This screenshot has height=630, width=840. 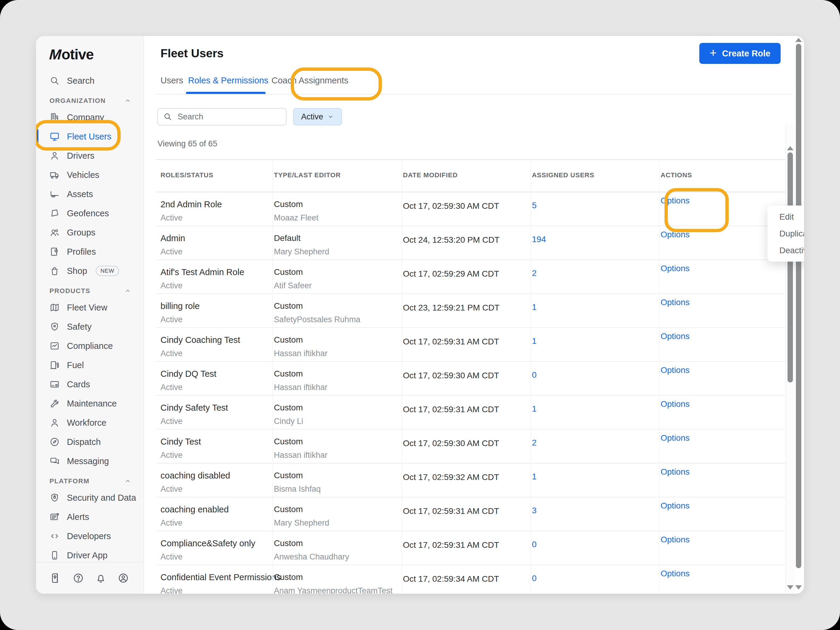 I want to click on chev-down-icon, so click(x=330, y=117).